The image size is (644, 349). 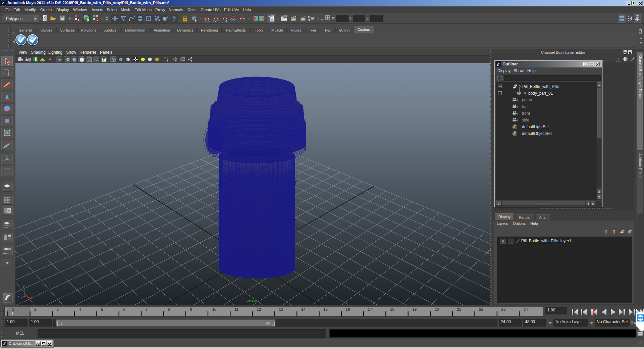 What do you see at coordinates (35, 309) in the screenshot?
I see `svg-text: 2` at bounding box center [35, 309].